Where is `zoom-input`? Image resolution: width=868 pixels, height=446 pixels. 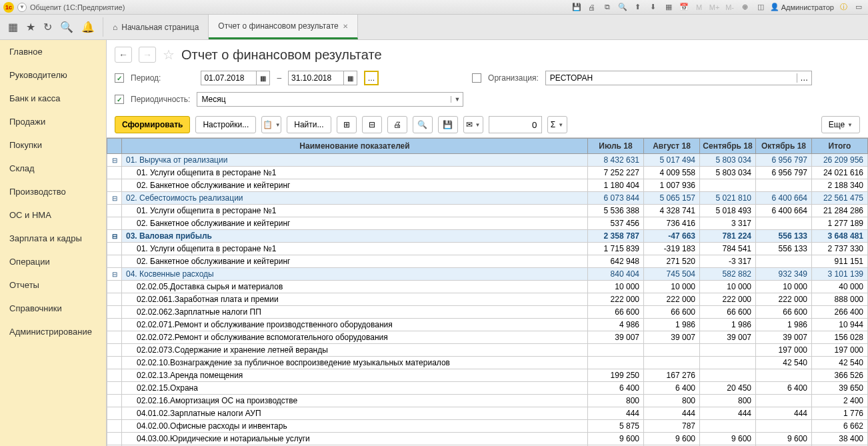 zoom-input is located at coordinates (515, 125).